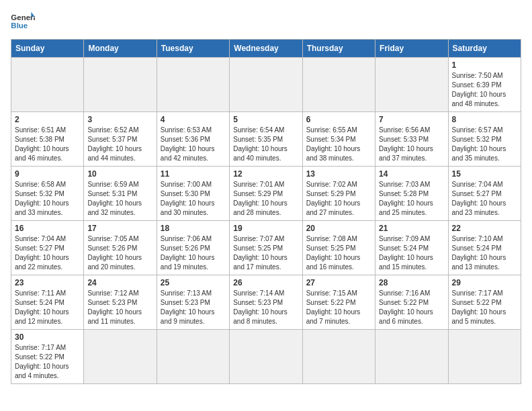 This screenshot has height=411, width=532. What do you see at coordinates (412, 302) in the screenshot?
I see `calendar-cell: 28Sunrise: 7:16 AM Sunset: 5:22 PM Dayli…` at bounding box center [412, 302].